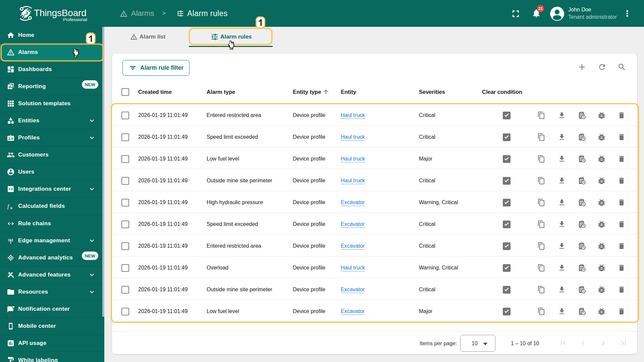 The width and height of the screenshot is (644, 362). What do you see at coordinates (11, 208) in the screenshot?
I see `svg-text: x` at bounding box center [11, 208].